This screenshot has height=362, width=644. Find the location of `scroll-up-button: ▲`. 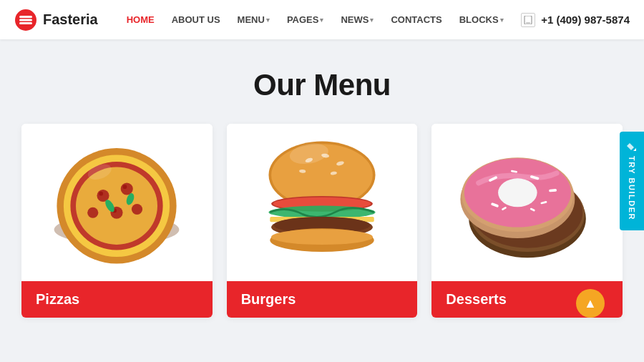

scroll-up-button: ▲ is located at coordinates (590, 303).